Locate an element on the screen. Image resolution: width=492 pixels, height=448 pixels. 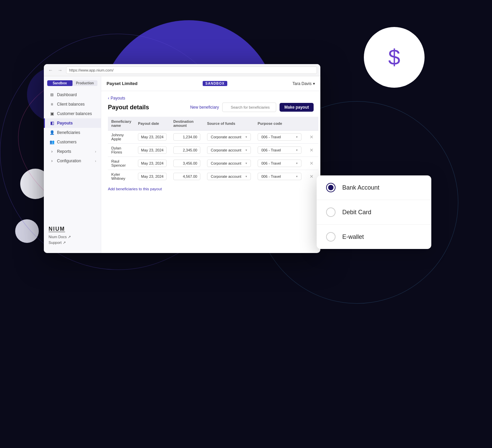
source-select-3: Corporate account ▾ is located at coordinates (229, 176).